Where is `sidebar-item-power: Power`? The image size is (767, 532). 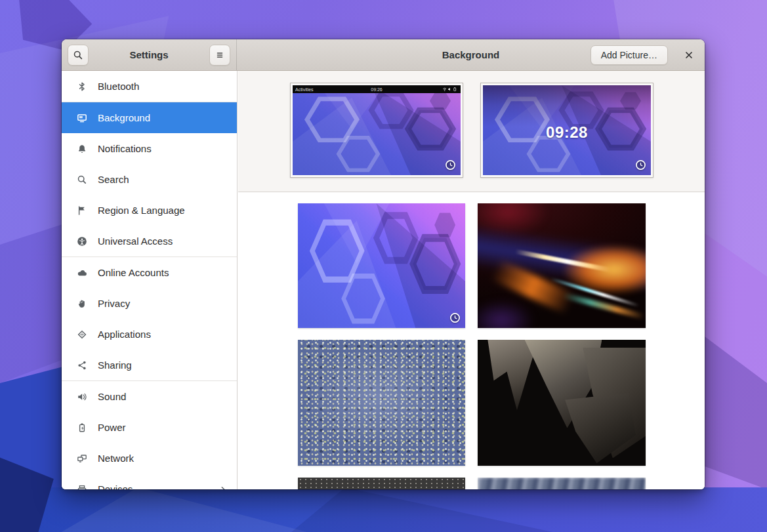 sidebar-item-power: Power is located at coordinates (150, 428).